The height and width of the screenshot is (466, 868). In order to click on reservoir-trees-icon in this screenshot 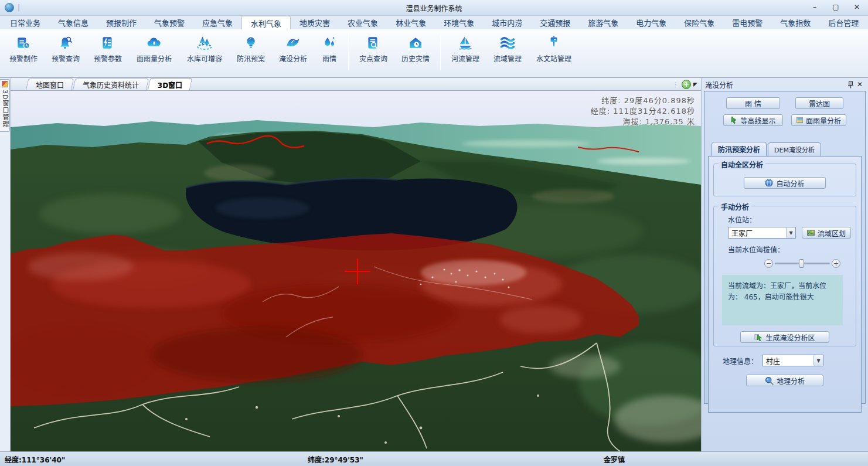, I will do `click(205, 43)`.